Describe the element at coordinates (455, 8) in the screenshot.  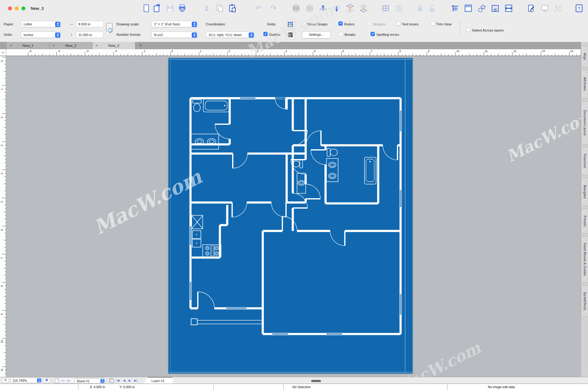
I see `guides-visibility-icon` at that location.